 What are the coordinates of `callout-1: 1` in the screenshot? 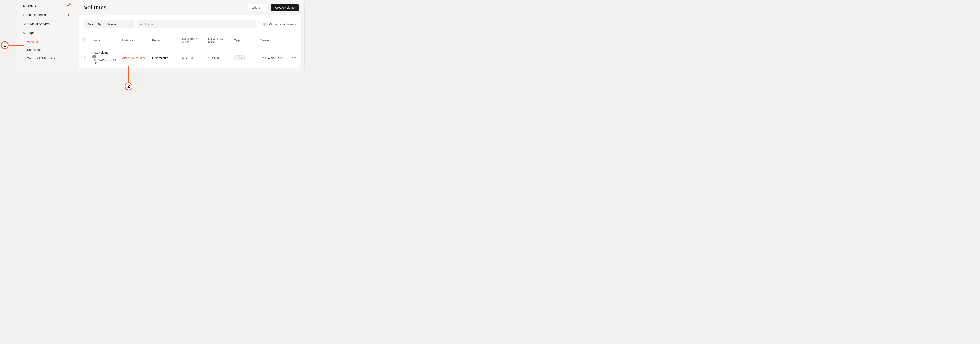 It's located at (5, 45).